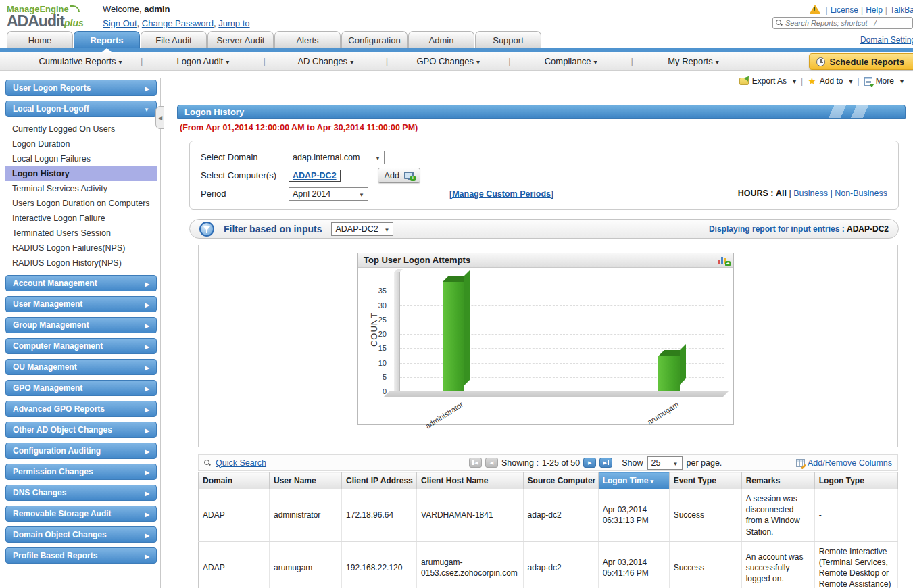  Describe the element at coordinates (706, 516) in the screenshot. I see `table-cell: Success` at that location.